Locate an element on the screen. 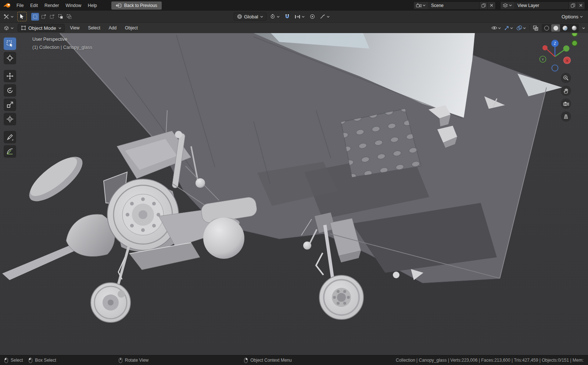 Image resolution: width=588 pixels, height=365 pixels. active-collection-label: (1) Collection | Canopy_glass is located at coordinates (62, 47).